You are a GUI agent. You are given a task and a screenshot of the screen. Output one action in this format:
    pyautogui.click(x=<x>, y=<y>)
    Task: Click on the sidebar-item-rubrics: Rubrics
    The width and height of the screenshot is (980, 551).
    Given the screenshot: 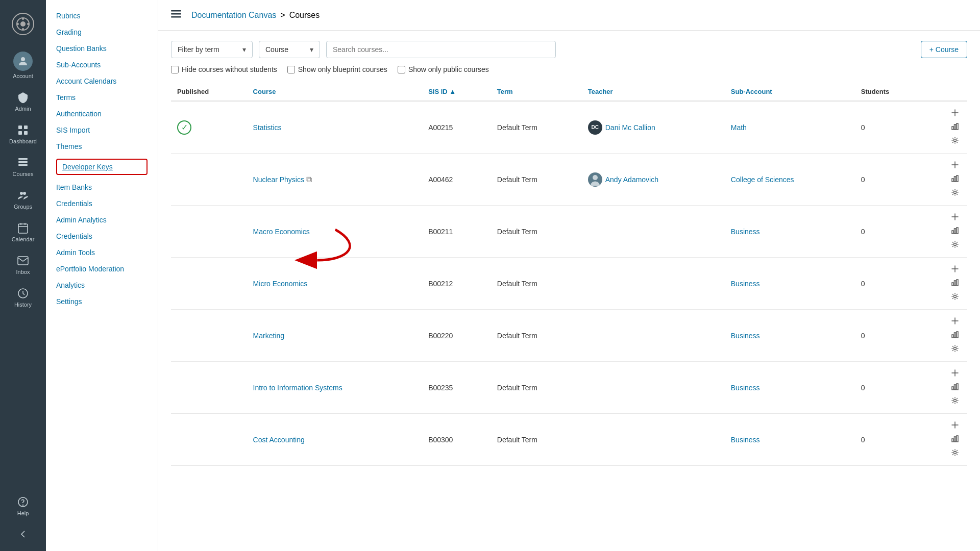 What is the action you would take?
    pyautogui.click(x=102, y=16)
    